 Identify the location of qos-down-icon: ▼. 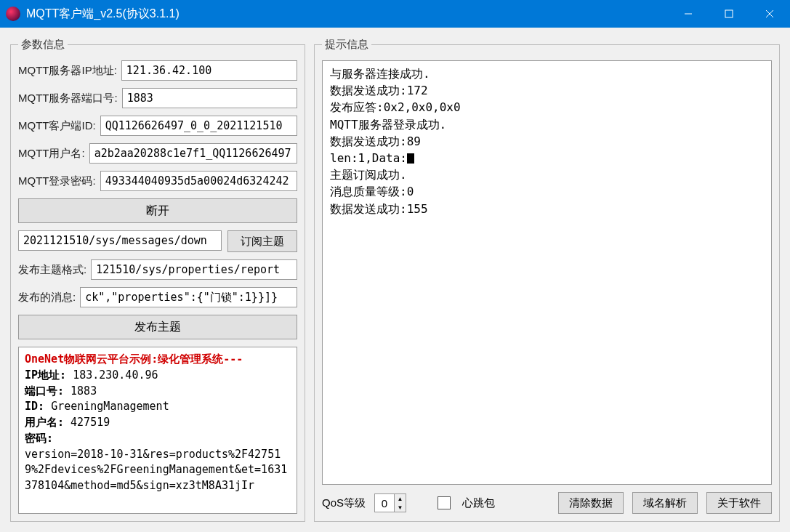
(400, 507).